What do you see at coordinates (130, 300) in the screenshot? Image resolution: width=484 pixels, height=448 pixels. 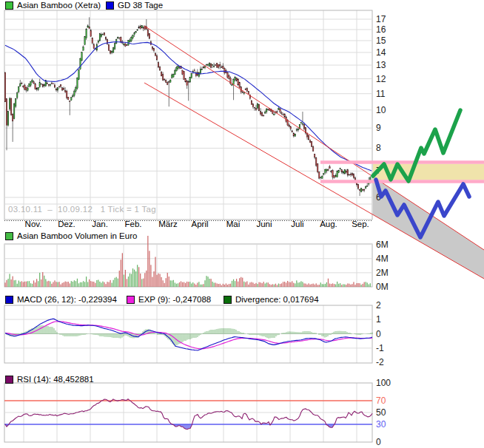 I see `exp-series-swatch-icon` at bounding box center [130, 300].